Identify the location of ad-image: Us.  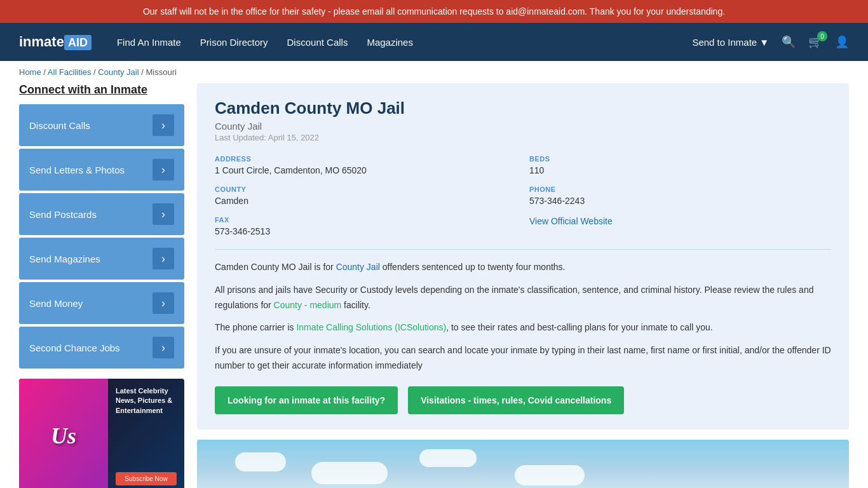
(64, 433).